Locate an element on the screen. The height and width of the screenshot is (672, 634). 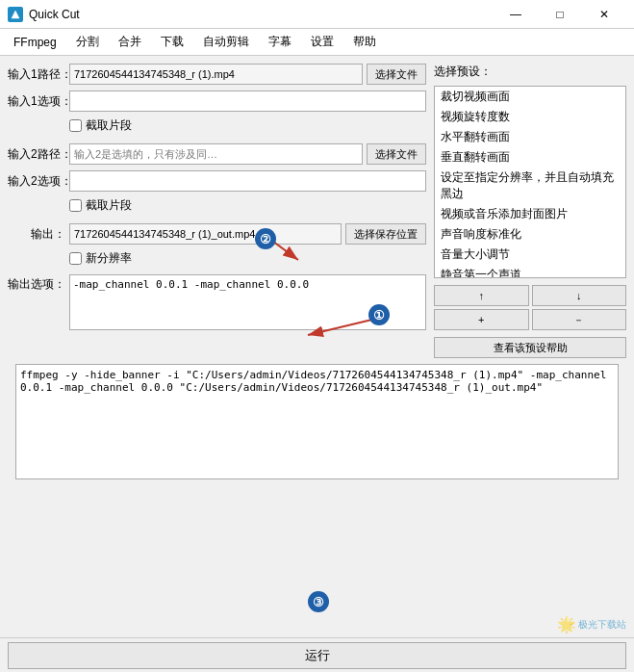
badge-2: ② is located at coordinates (266, 239).